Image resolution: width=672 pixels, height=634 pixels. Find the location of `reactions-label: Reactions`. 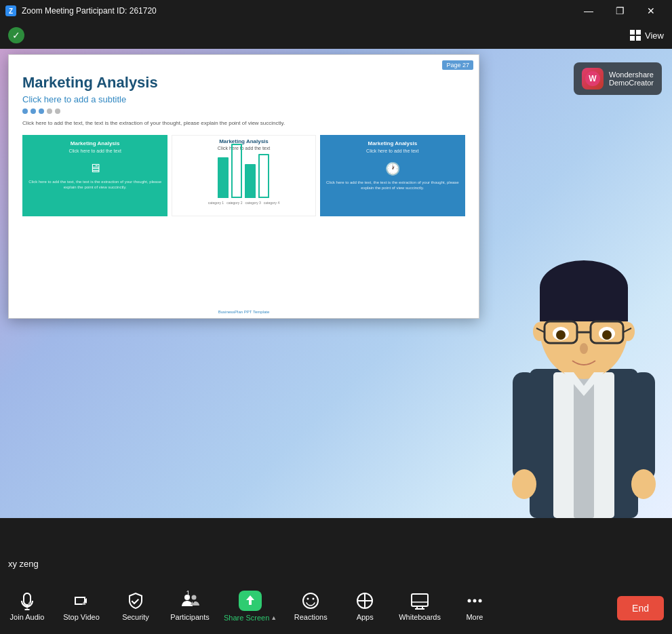

reactions-label: Reactions is located at coordinates (311, 617).